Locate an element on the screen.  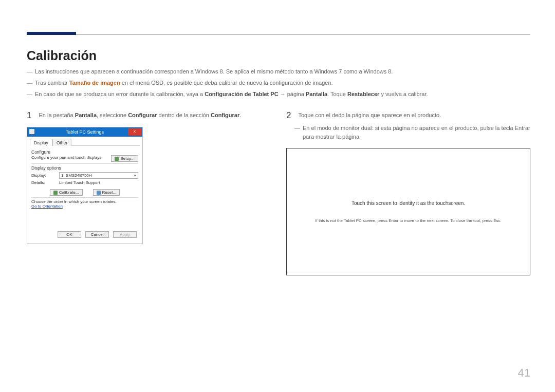
setup-button-label: Setup... is located at coordinates (127, 158).